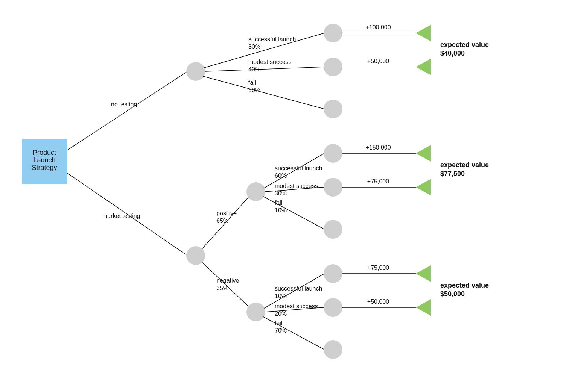 The image size is (578, 392). I want to click on chance-node-notesting, so click(196, 71).